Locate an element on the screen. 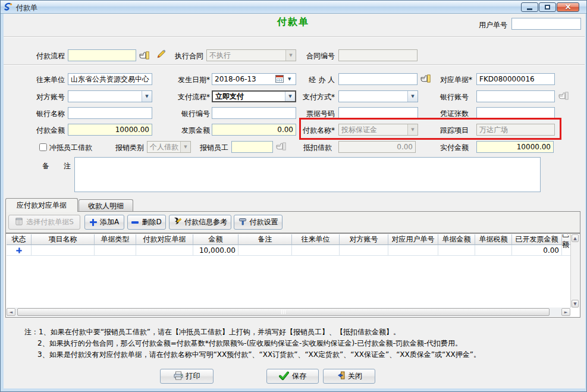  reimburse-type-select: 个人借款 is located at coordinates (169, 147).